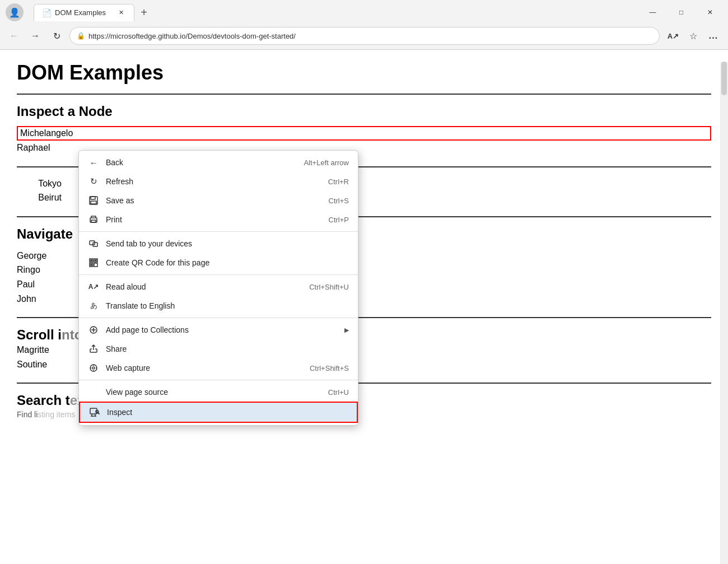 This screenshot has height=564, width=728. What do you see at coordinates (121, 13) in the screenshot?
I see `tab-close-button: ✕` at bounding box center [121, 13].